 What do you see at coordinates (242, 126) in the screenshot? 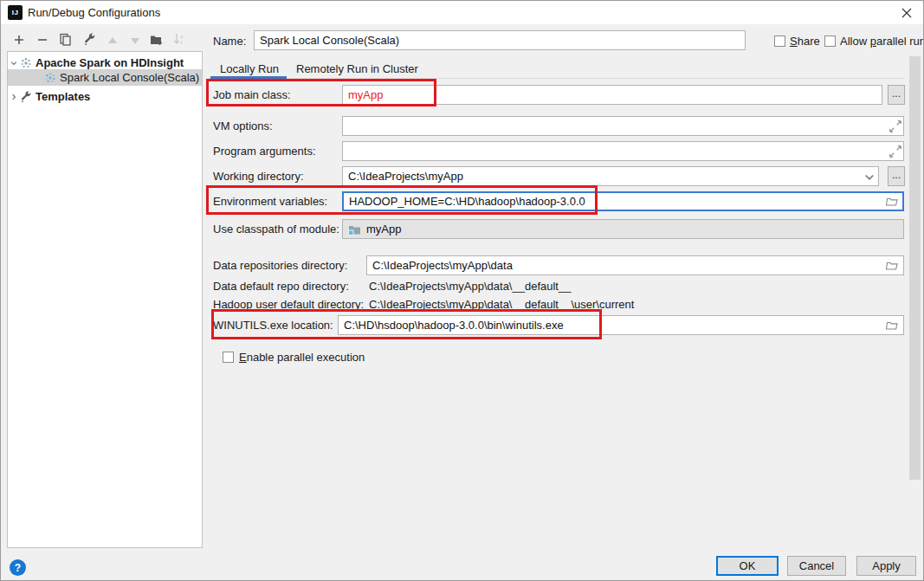
I see `vm-options-label: VM options:` at bounding box center [242, 126].